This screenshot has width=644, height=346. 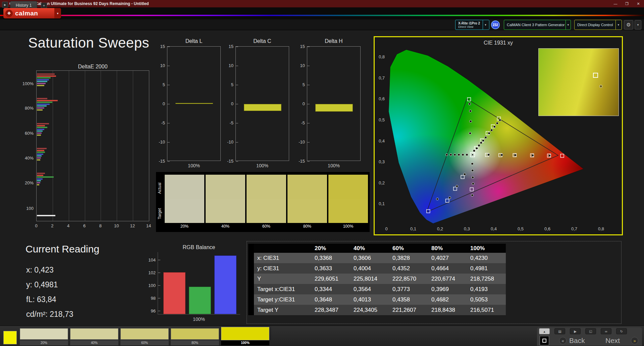 I want to click on pattern-swatch-40%, so click(x=94, y=334).